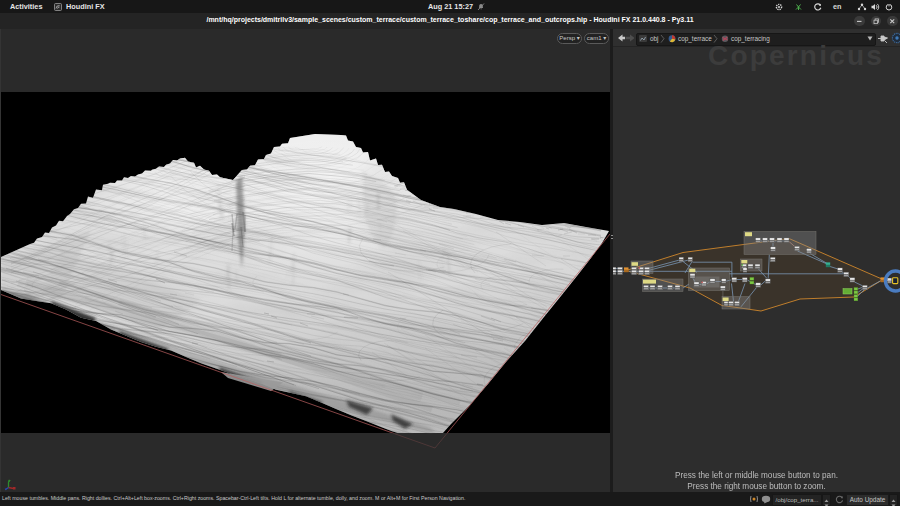 Image resolution: width=900 pixels, height=506 pixels. Describe the element at coordinates (654, 39) in the screenshot. I see `svg-text: obj` at that location.